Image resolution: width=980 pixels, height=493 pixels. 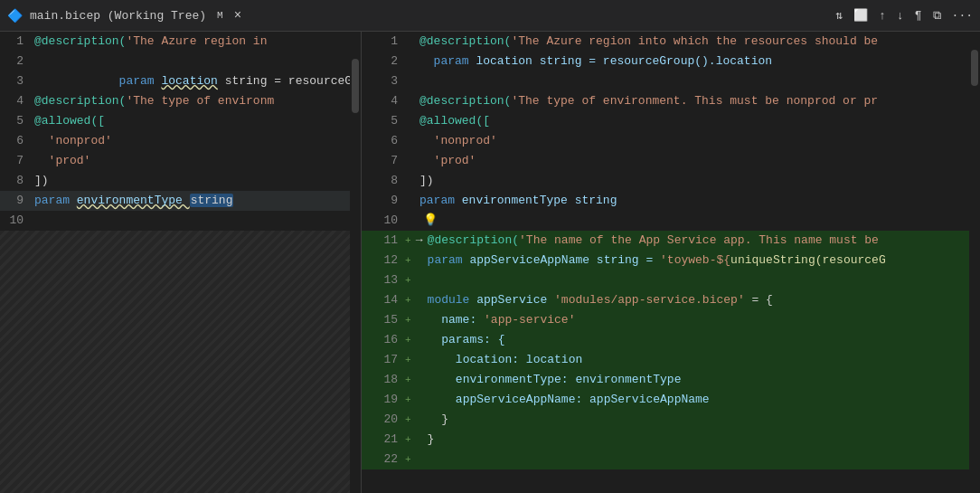 I want to click on diff-plus-16: +, so click(x=409, y=340).